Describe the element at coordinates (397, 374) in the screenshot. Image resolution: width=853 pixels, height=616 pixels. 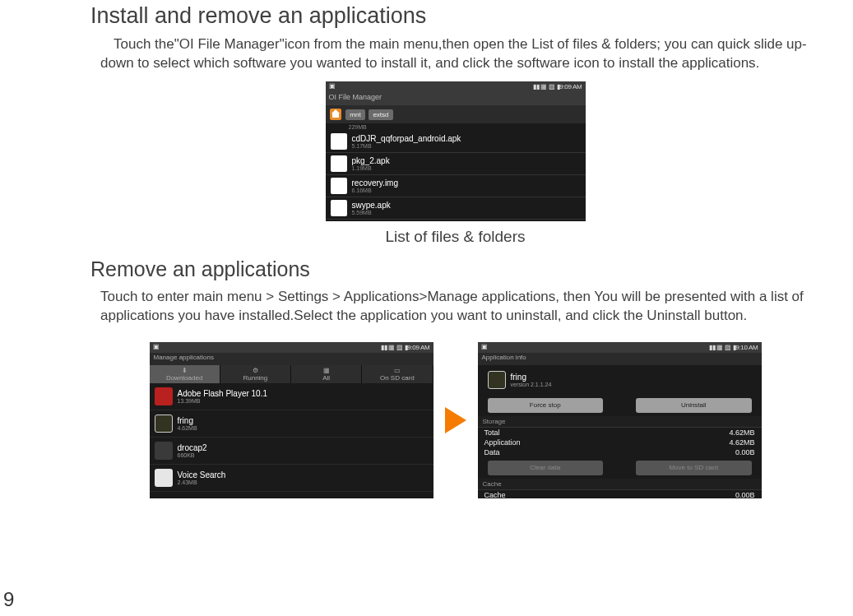
I see `tab-sdcard: ▭On SD card` at that location.